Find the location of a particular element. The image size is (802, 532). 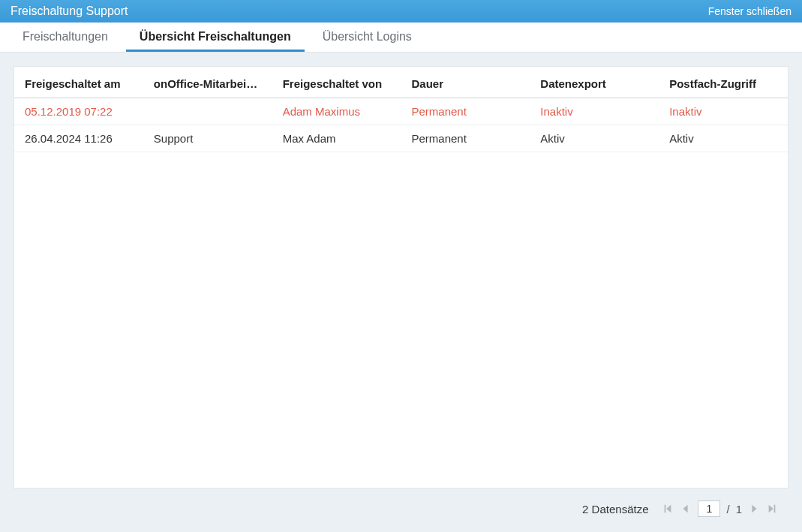

tab-uebersicht-freischaltungen: Übersicht Freischaltungen is located at coordinates (215, 38).